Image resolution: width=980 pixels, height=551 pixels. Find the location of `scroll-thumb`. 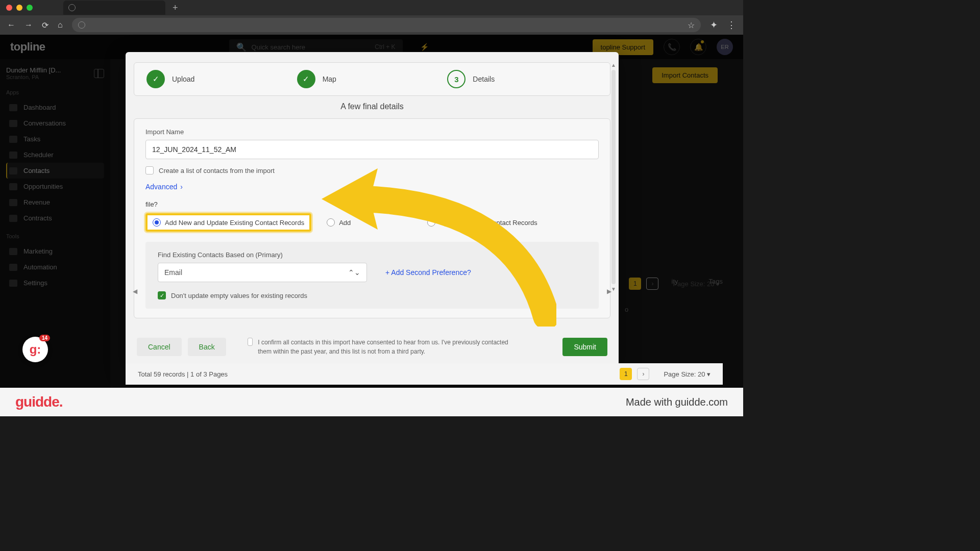

scroll-thumb is located at coordinates (614, 177).